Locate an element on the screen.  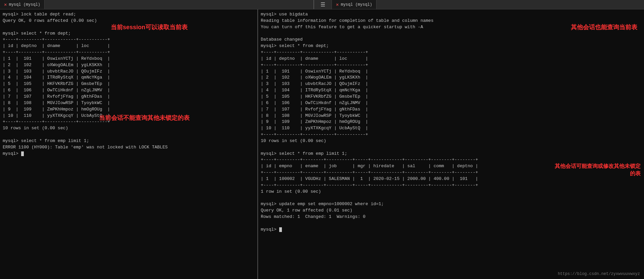
close-icon-left: ✕ is located at coordinates (5, 5).